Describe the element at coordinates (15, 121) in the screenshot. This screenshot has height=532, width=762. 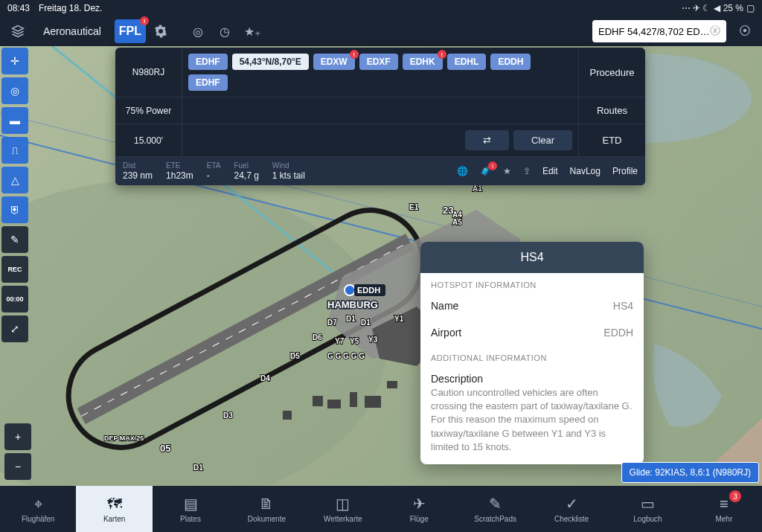
I see `obstacle-tool: ▬` at that location.